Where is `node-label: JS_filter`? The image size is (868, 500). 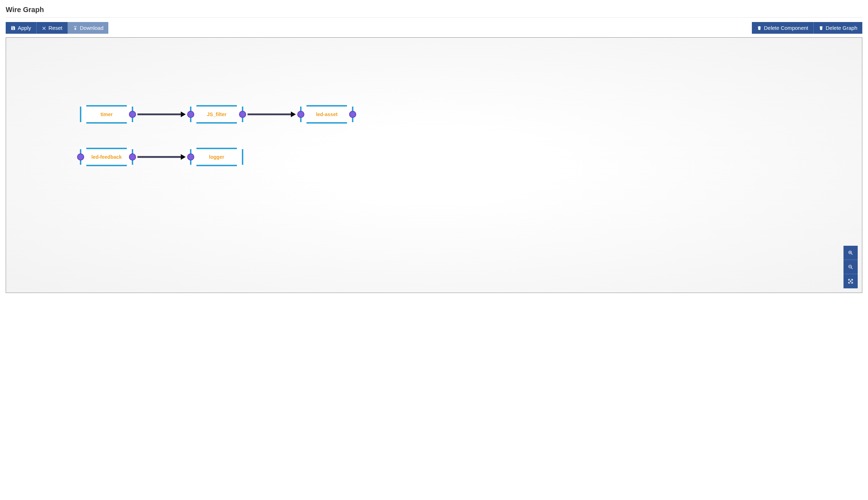
node-label: JS_filter is located at coordinates (217, 114).